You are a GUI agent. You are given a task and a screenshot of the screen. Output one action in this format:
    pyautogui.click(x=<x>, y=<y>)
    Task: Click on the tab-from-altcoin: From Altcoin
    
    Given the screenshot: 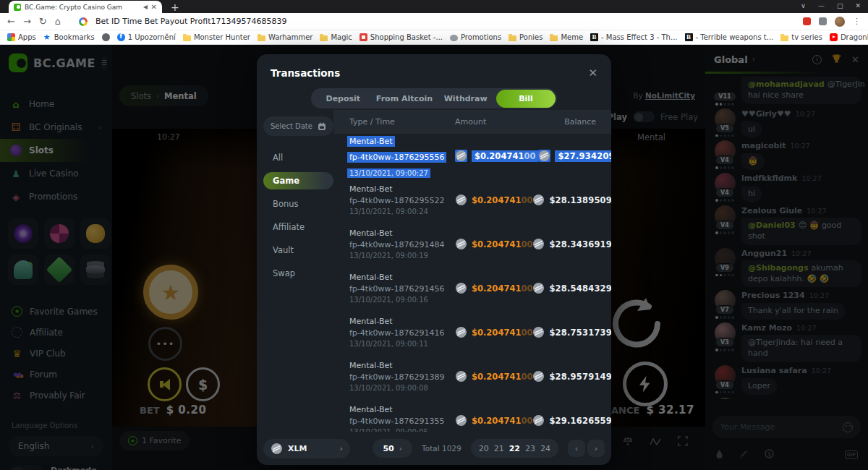 What is the action you would take?
    pyautogui.click(x=405, y=98)
    